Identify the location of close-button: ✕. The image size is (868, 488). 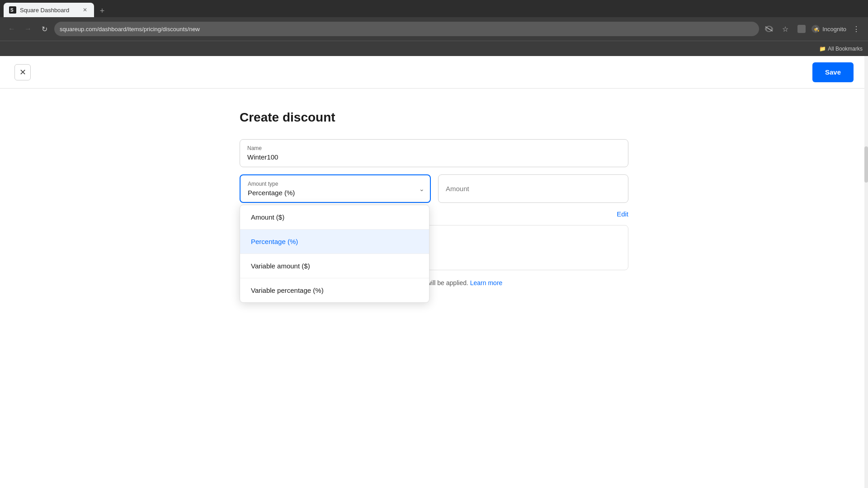
(23, 72).